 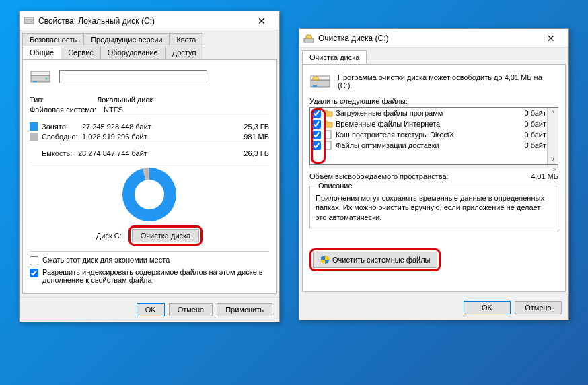 I want to click on description-fieldset: Описание Приложения могут сохранять врем…, so click(x=434, y=207).